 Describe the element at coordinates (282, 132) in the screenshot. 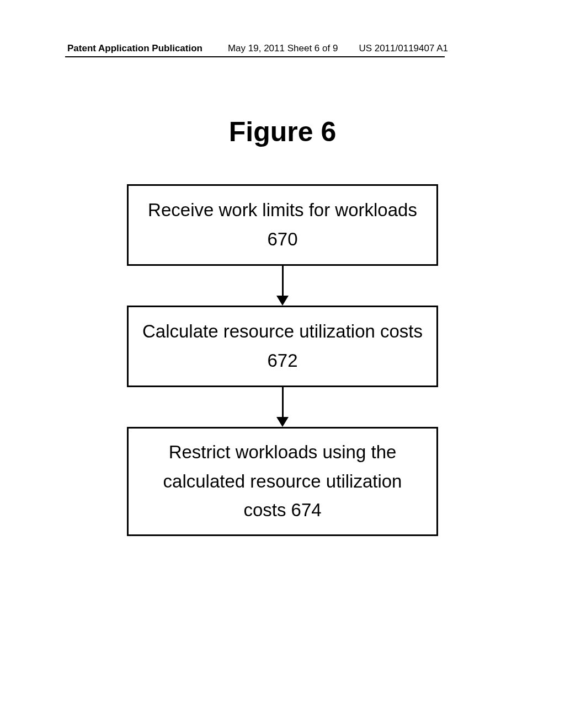

I see `figure-title: Figure 6` at that location.